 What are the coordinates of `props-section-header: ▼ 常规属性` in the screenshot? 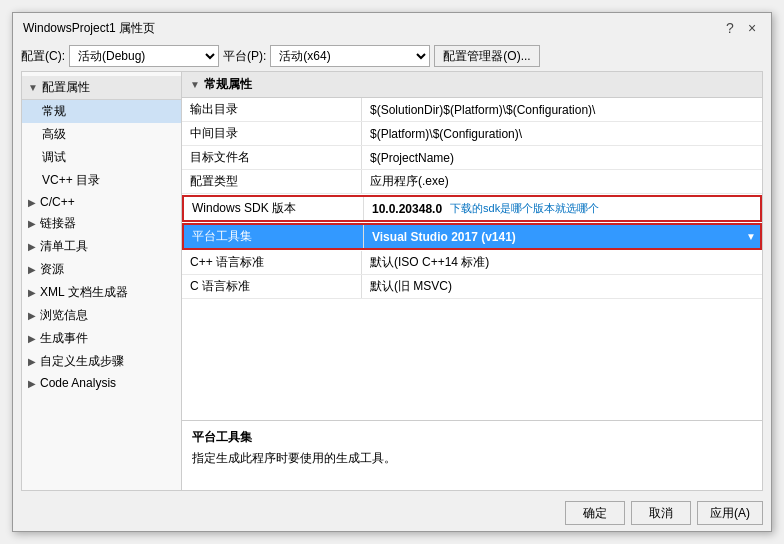 It's located at (472, 85).